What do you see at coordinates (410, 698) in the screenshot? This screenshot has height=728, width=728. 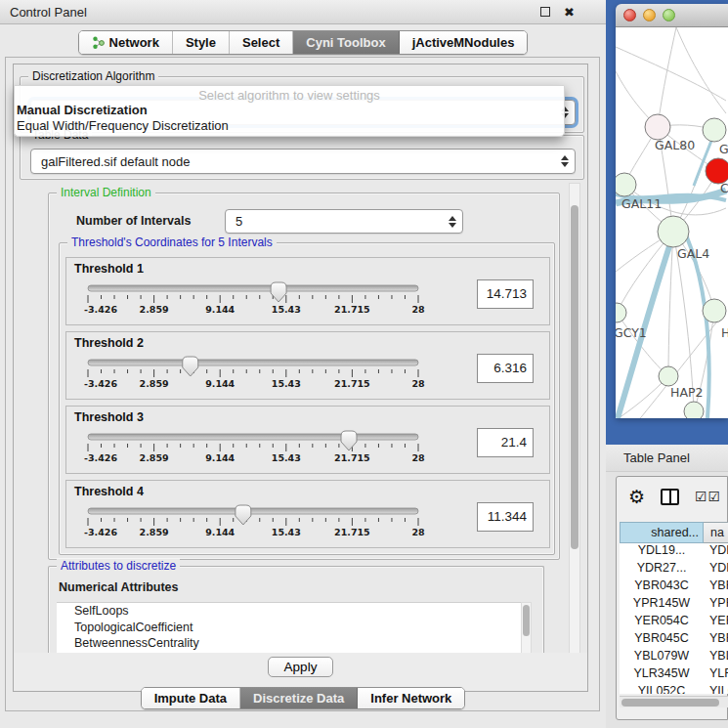 I see `bottom-tab-infer-network: Infer Network` at bounding box center [410, 698].